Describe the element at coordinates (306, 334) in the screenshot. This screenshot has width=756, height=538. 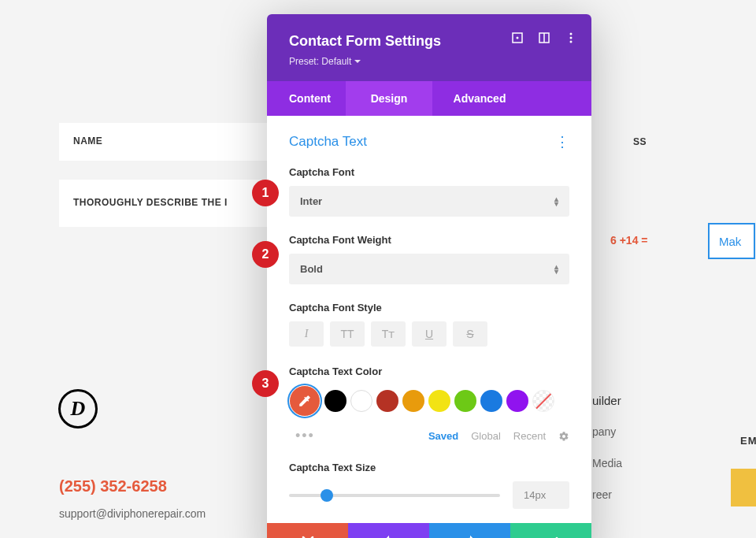
I see `italic-button: I` at that location.